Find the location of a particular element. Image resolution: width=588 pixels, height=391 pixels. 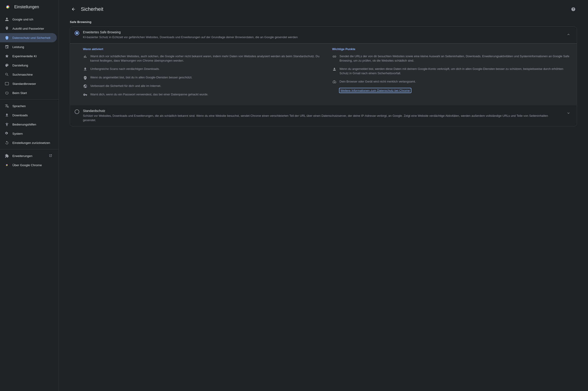

sidebar-item-downloads: Downloads is located at coordinates (28, 115).